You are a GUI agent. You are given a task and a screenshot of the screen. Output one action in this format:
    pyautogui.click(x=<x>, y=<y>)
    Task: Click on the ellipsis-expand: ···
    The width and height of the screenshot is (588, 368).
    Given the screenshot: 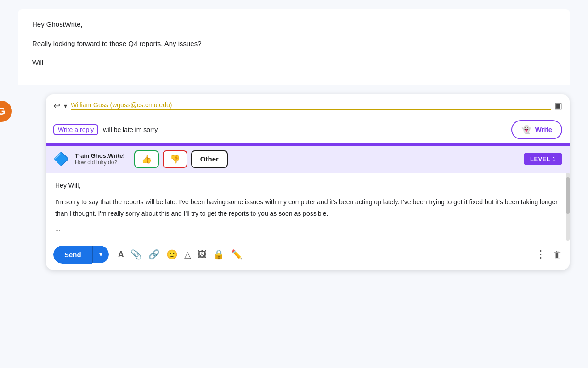 What is the action you would take?
    pyautogui.click(x=308, y=230)
    